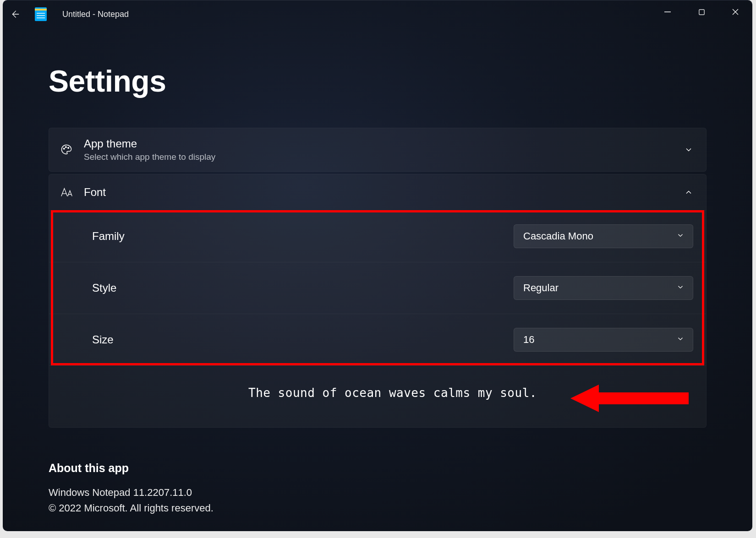  I want to click on maximize-button, so click(701, 12).